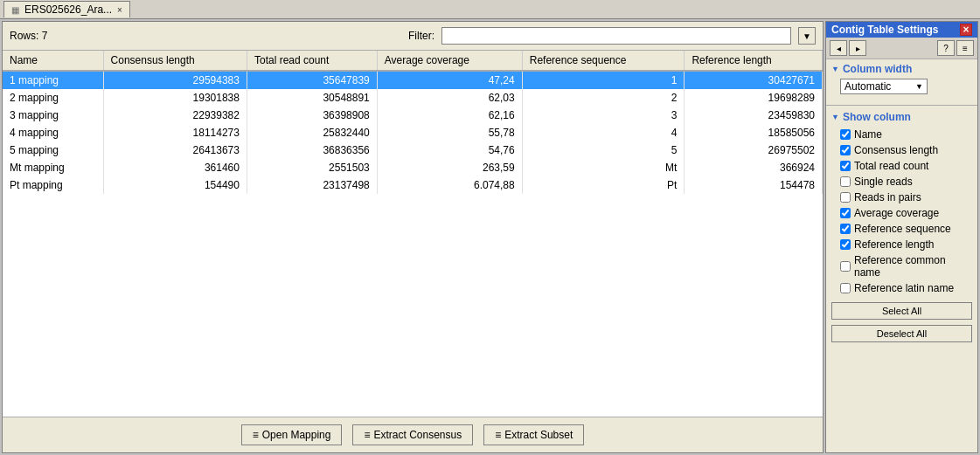 This screenshot has width=980, height=455. I want to click on settings-forward-button: ▸, so click(858, 48).